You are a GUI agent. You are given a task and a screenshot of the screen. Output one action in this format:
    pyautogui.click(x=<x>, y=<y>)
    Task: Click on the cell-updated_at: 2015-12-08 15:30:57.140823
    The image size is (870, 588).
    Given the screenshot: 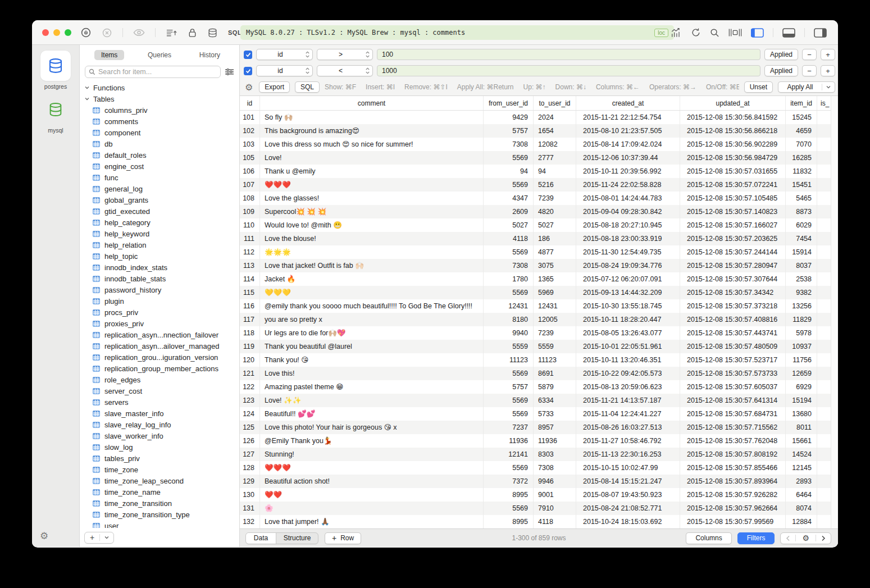 What is the action you would take?
    pyautogui.click(x=733, y=212)
    